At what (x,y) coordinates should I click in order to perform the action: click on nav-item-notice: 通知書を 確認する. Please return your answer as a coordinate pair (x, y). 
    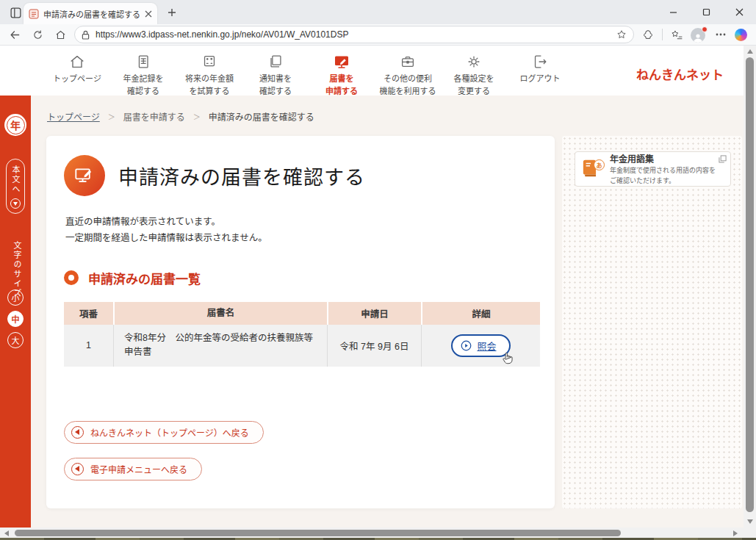
    Looking at the image, I should click on (276, 74).